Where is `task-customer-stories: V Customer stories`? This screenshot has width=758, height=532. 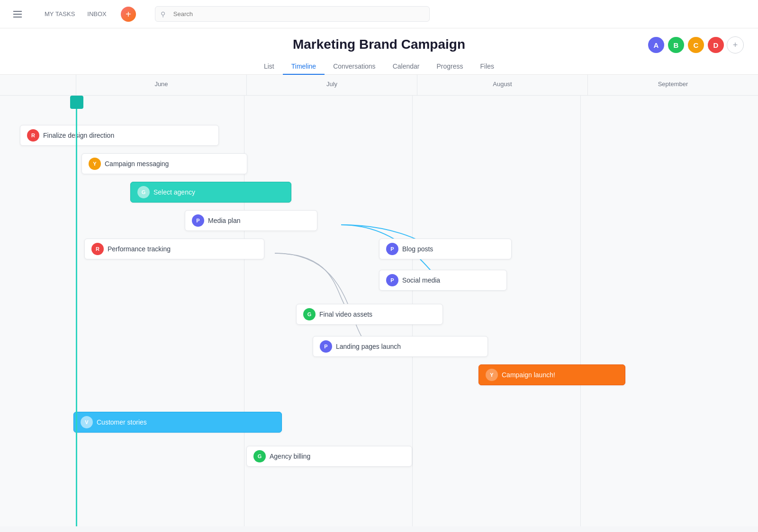
task-customer-stories: V Customer stories is located at coordinates (178, 422).